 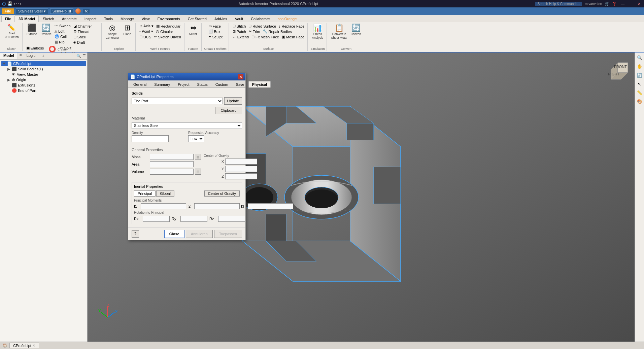 I want to click on volume-input: 103219,028 mm^3, so click(x=172, y=172).